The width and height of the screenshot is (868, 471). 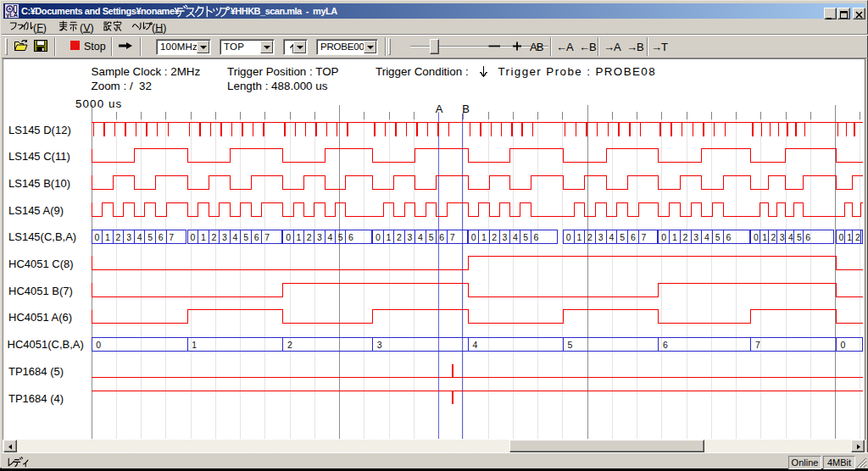 What do you see at coordinates (36, 398) in the screenshot?
I see `svg-text: TP1684 (4)` at bounding box center [36, 398].